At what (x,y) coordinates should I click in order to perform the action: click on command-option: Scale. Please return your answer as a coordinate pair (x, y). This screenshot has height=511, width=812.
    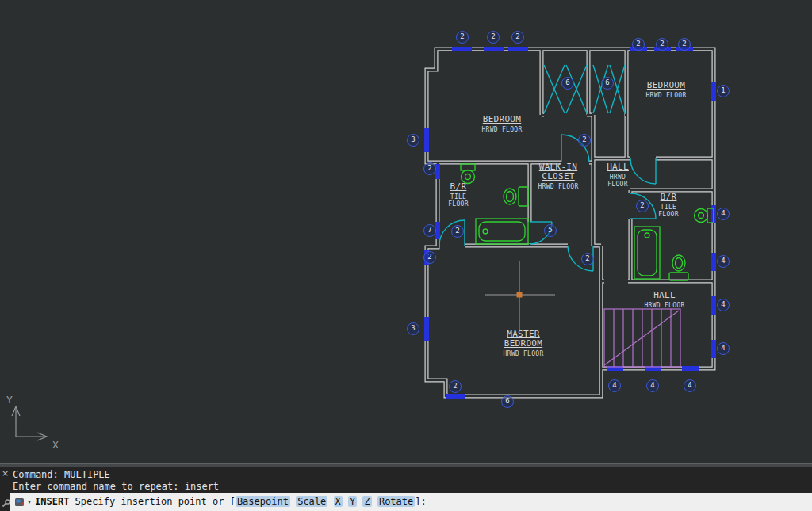
    Looking at the image, I should click on (312, 501).